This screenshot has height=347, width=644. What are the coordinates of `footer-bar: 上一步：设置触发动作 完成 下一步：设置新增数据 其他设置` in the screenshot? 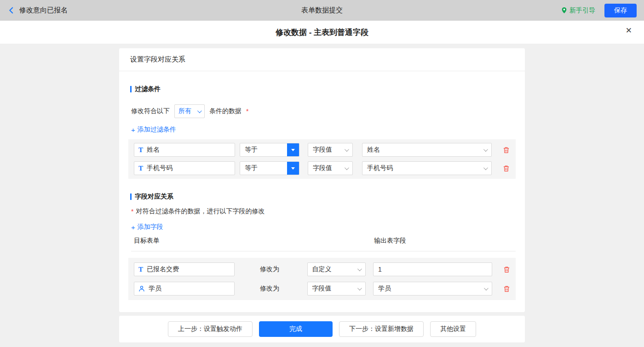 It's located at (322, 329).